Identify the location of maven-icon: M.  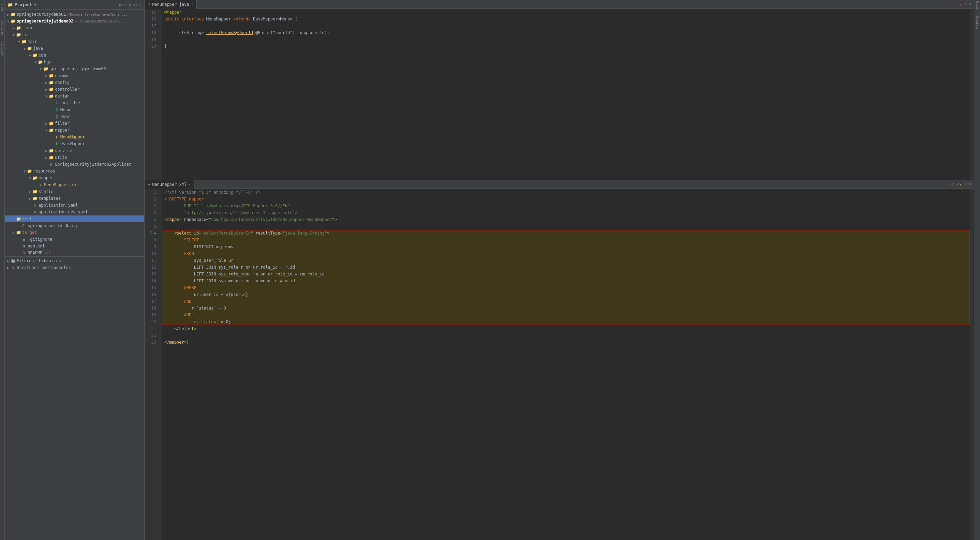
(24, 246).